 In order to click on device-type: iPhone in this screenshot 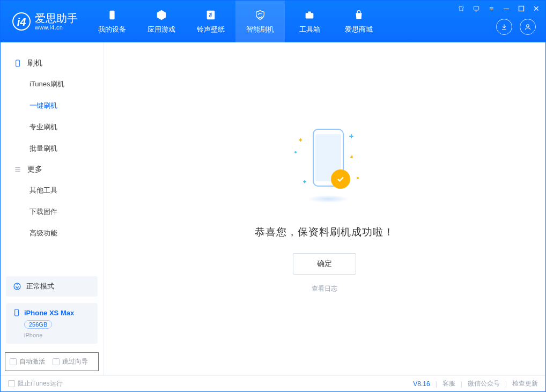, I will do `click(58, 335)`.